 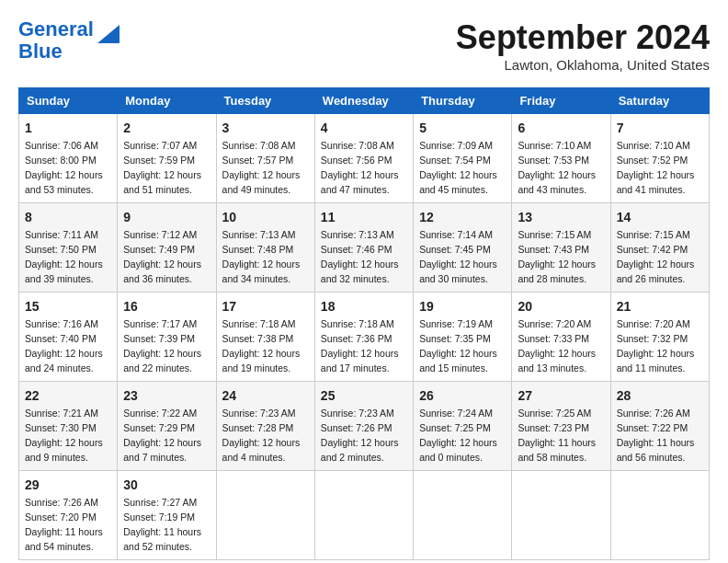 I want to click on day-detail: Sunrise: 7:07 AM Sunset: 7:59 PM Dayligh…, so click(x=162, y=167).